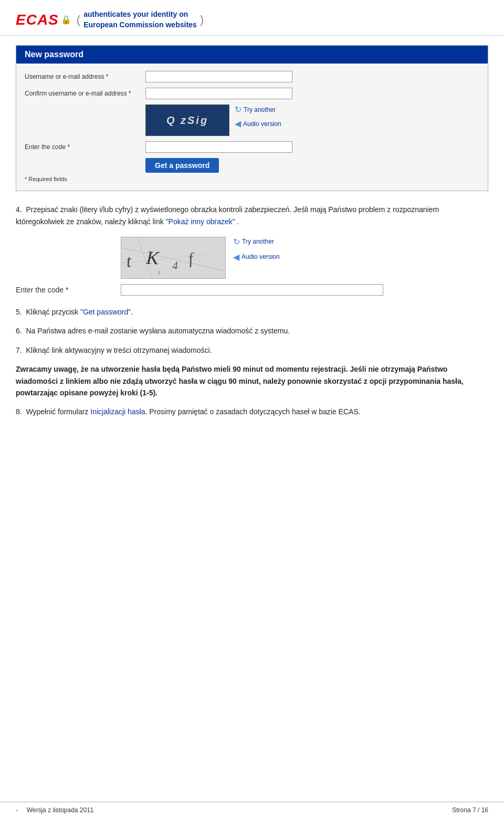  What do you see at coordinates (238, 109) in the screenshot?
I see `refresh-icon: ↻` at bounding box center [238, 109].